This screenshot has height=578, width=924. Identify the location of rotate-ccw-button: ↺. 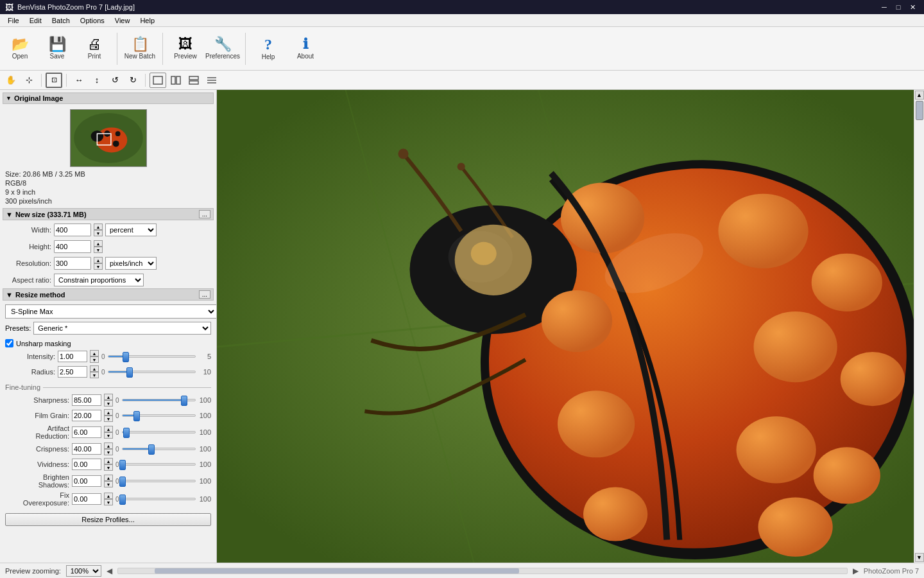
(115, 80).